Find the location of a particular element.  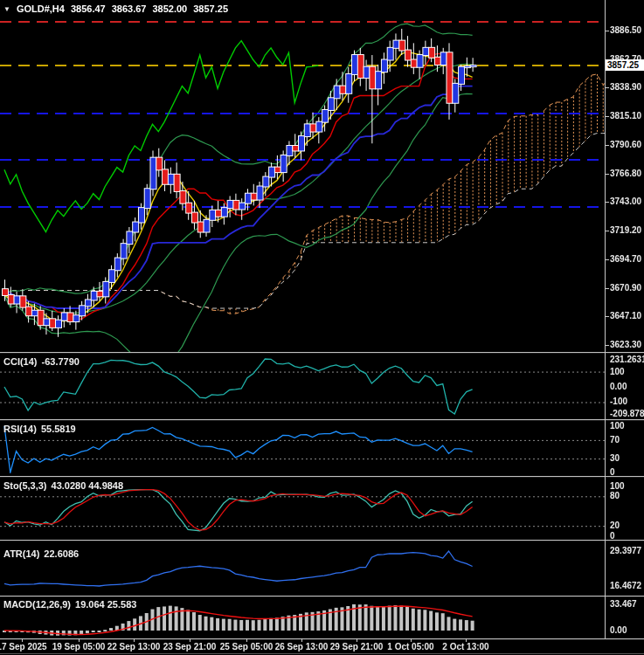

time-tick-label: 1 Oct 05:00 is located at coordinates (411, 646).